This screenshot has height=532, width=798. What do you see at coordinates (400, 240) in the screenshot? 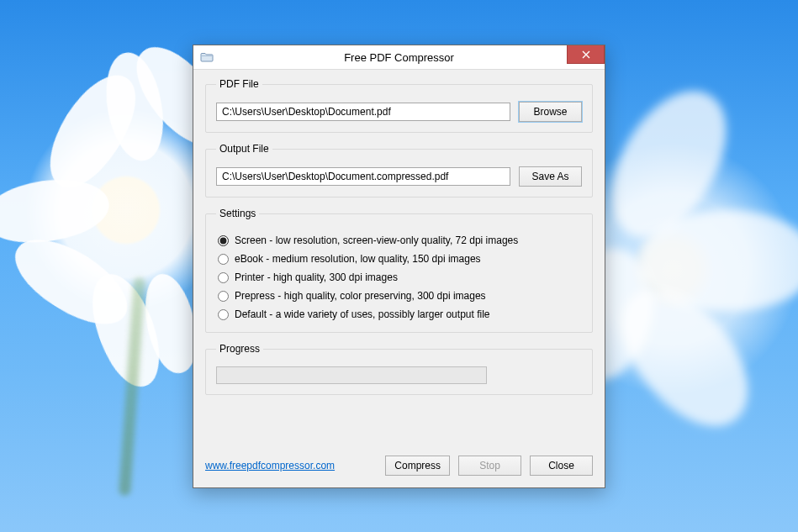
I see `settings-option-screen: Screen - low resolution, screen-view-onl…` at bounding box center [400, 240].